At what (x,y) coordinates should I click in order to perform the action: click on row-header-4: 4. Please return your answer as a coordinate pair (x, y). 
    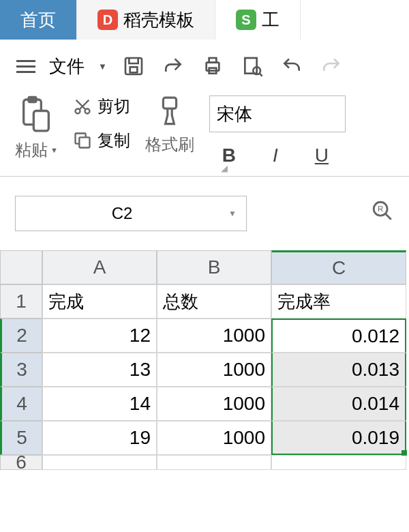
    Looking at the image, I should click on (21, 404).